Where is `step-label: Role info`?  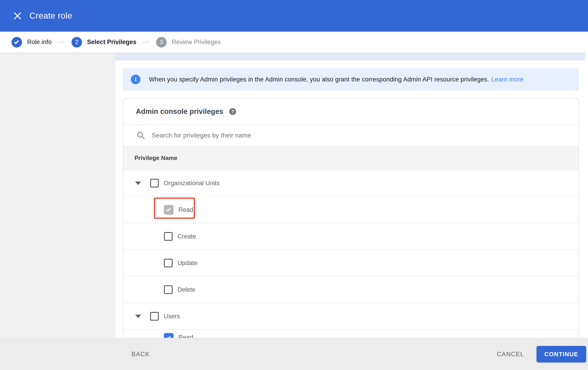
step-label: Role info is located at coordinates (40, 42).